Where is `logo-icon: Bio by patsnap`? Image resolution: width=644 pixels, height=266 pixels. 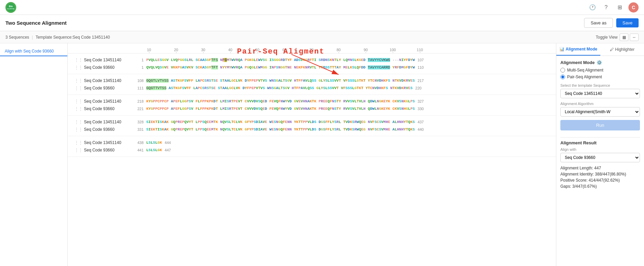 logo-icon: Bio by patsnap is located at coordinates (11, 7).